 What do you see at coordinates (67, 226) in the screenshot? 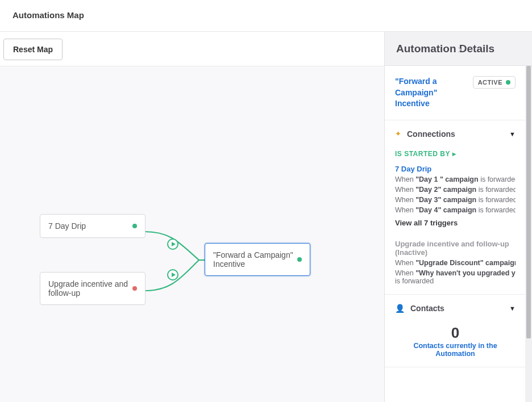
I see `node-label: 7 Day Drip` at bounding box center [67, 226].